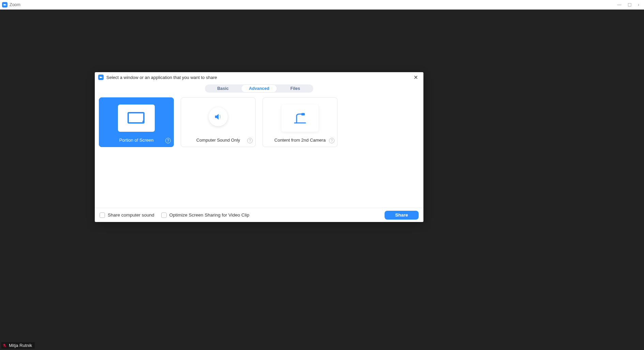 Image resolution: width=644 pixels, height=350 pixels. I want to click on option-label: Computer Sound Only, so click(218, 140).